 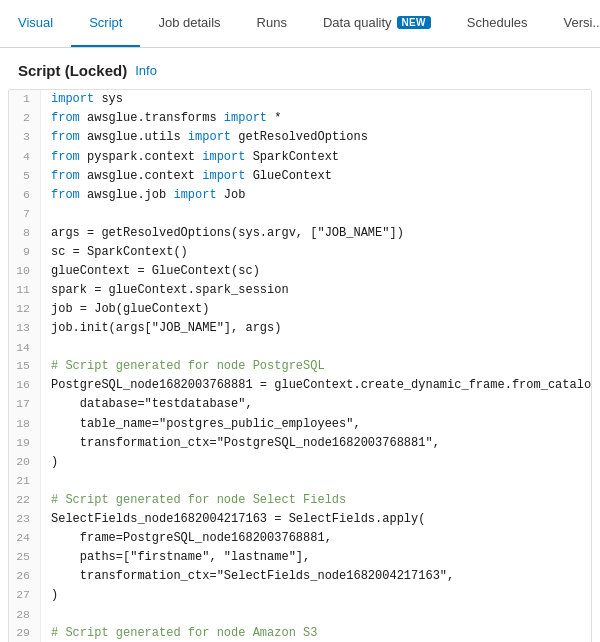 What do you see at coordinates (25, 234) in the screenshot?
I see `line-number: 8` at bounding box center [25, 234].